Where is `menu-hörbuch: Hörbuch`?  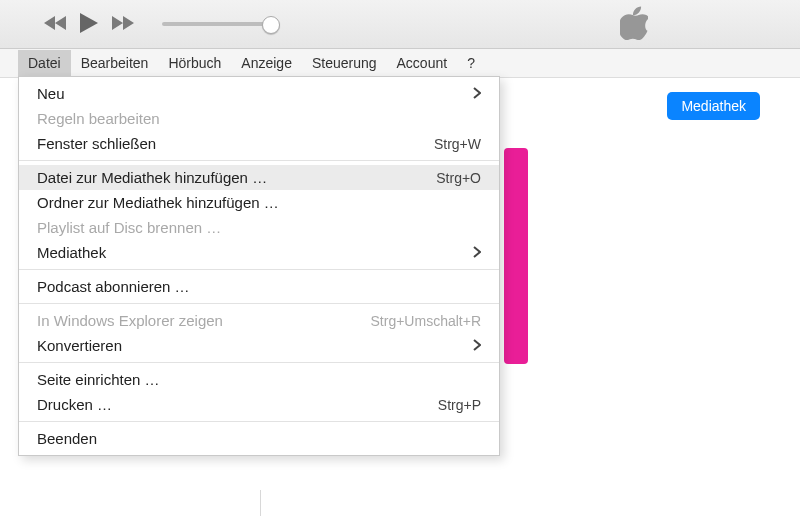 menu-hörbuch: Hörbuch is located at coordinates (194, 63).